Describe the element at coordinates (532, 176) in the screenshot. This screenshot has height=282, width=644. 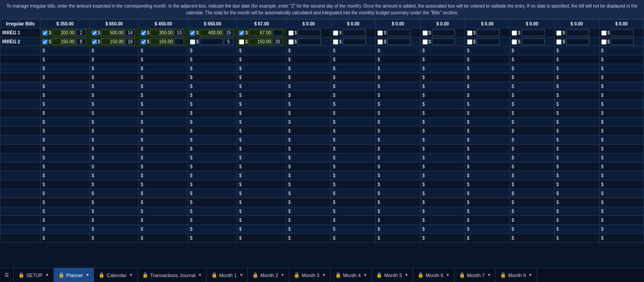
I see `empty-cell-14-11: $` at that location.